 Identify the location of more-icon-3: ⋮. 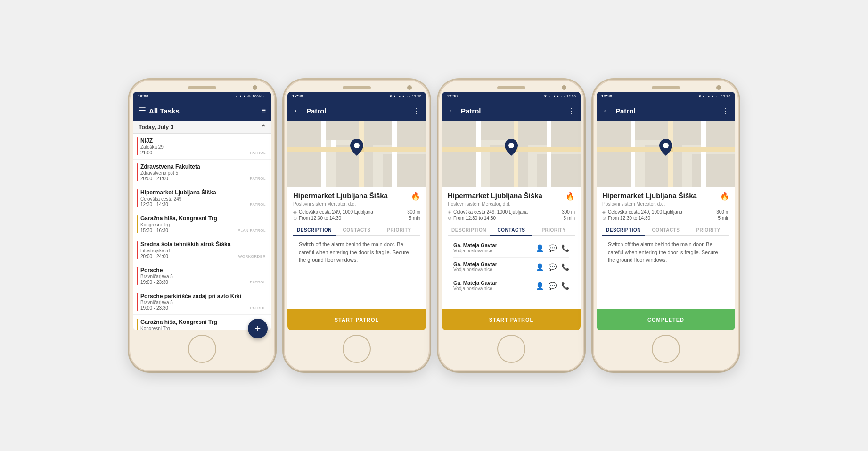
(571, 111).